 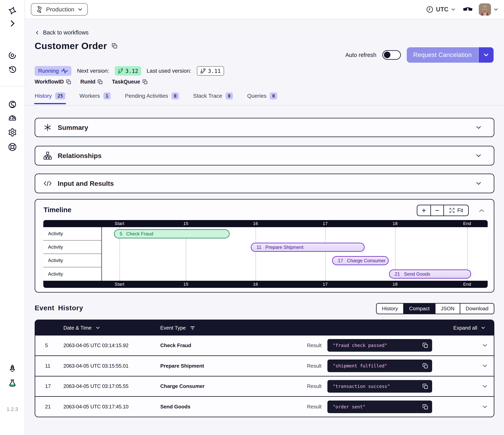 What do you see at coordinates (98, 328) in the screenshot?
I see `sort-chevron-icon` at bounding box center [98, 328].